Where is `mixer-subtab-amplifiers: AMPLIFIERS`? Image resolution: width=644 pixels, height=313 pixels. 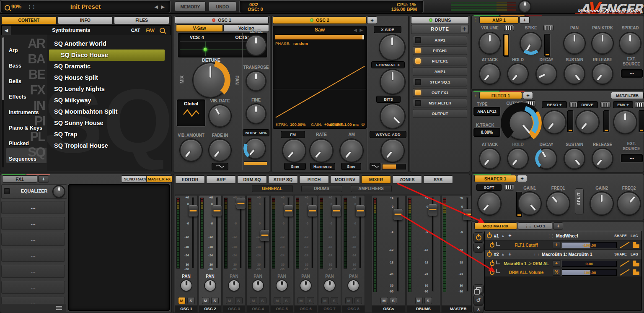
mixer-subtab-amplifiers: AMPLIFIERS is located at coordinates (371, 189).